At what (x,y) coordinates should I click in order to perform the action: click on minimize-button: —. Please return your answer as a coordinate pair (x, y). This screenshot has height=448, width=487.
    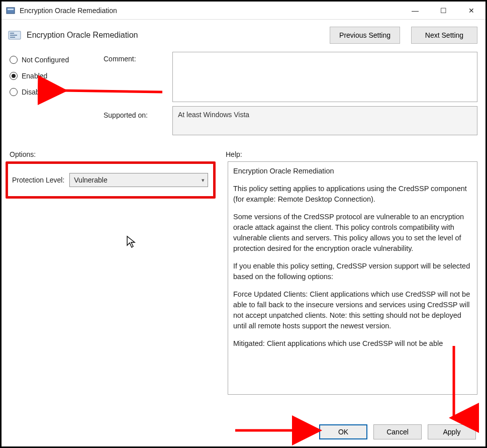
    Looking at the image, I should click on (415, 11).